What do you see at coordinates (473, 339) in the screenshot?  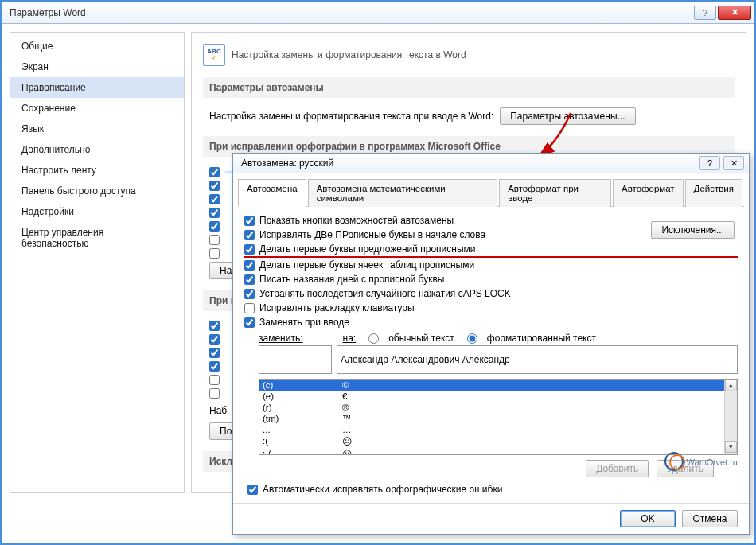 I see `radio-formatted-text` at bounding box center [473, 339].